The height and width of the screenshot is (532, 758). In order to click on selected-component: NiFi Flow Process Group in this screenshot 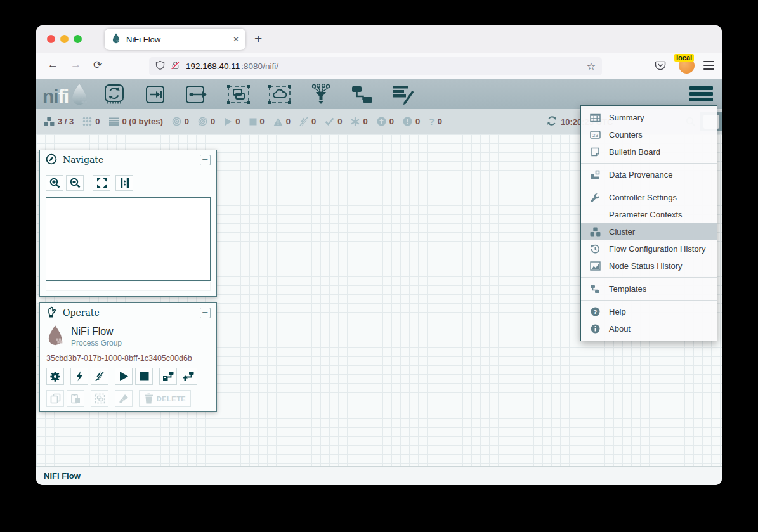, I will do `click(128, 335)`.